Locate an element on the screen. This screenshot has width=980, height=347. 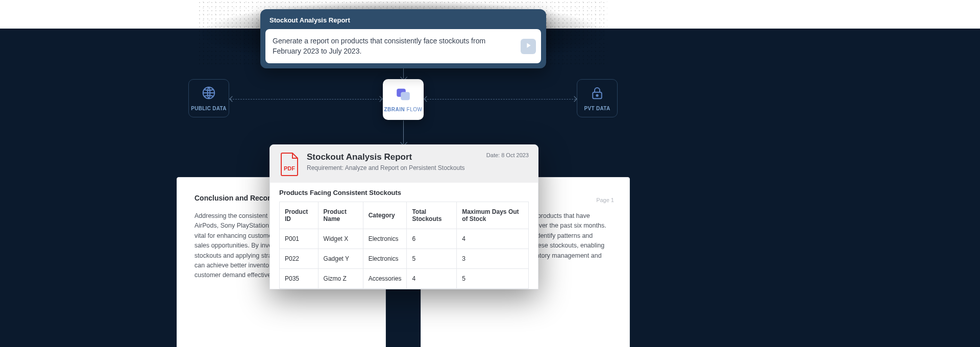
globe-icon is located at coordinates (209, 94).